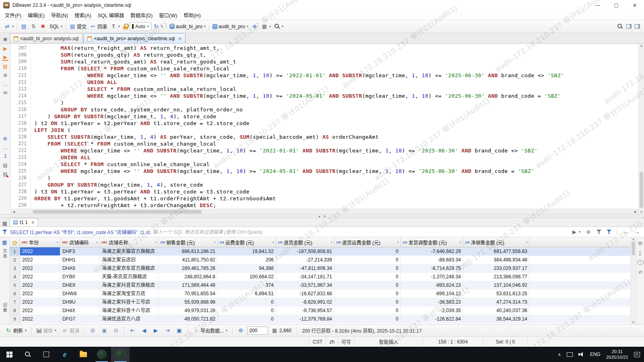 This screenshot has width=644, height=362. What do you see at coordinates (640, 253) in the screenshot?
I see `calc-panel-icon: ∑` at bounding box center [640, 253].